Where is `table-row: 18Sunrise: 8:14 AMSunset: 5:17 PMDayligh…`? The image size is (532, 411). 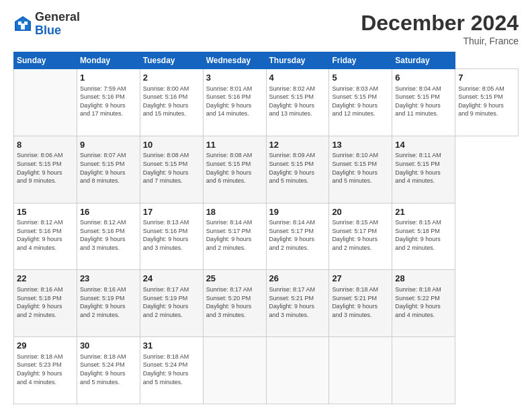 table-row: 18Sunrise: 8:14 AMSunset: 5:17 PMDayligh… is located at coordinates (234, 236).